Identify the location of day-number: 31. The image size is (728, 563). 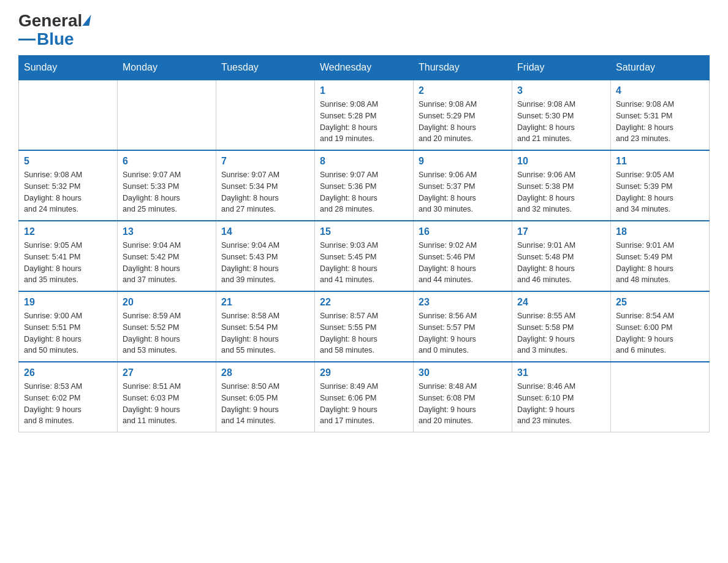
(561, 373).